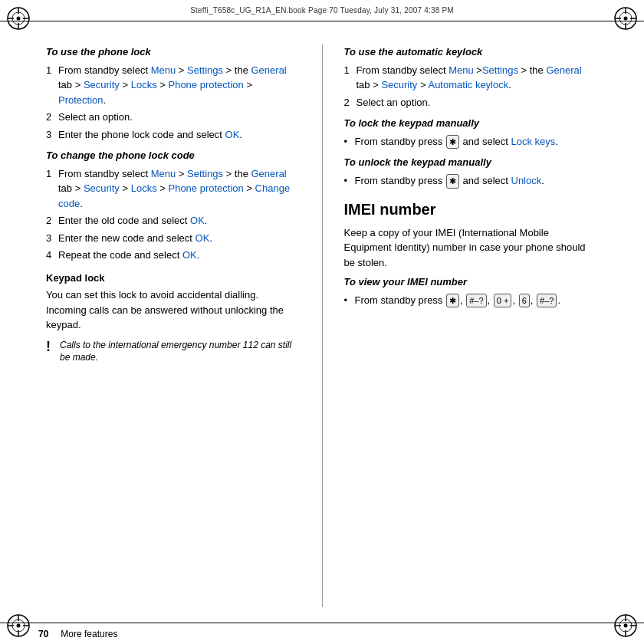  What do you see at coordinates (173, 255) in the screenshot?
I see `change-code-step-4: 4 Repeat the code and select OK.` at bounding box center [173, 255].